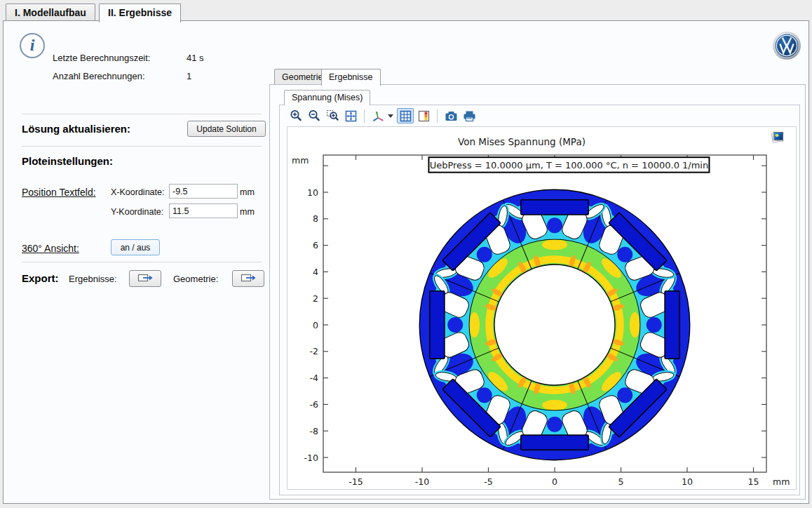 Image resolution: width=812 pixels, height=508 pixels. What do you see at coordinates (67, 161) in the screenshot?
I see `plot-settings-heading: Ploteinstellungen:` at bounding box center [67, 161].